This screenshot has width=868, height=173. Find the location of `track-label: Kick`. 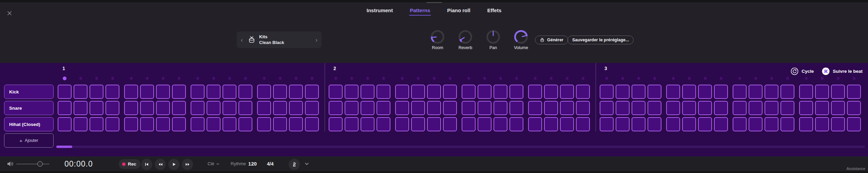

track-label: Kick is located at coordinates (29, 92).